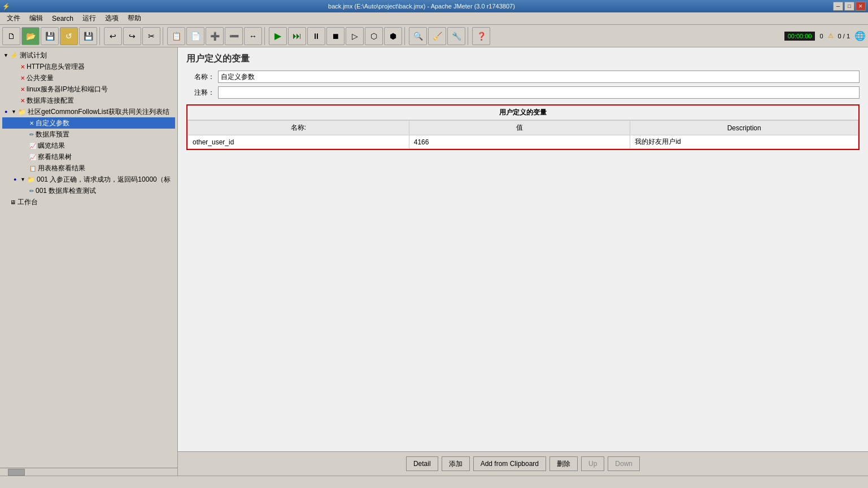  Describe the element at coordinates (265, 36) in the screenshot. I see `sep3` at that location.